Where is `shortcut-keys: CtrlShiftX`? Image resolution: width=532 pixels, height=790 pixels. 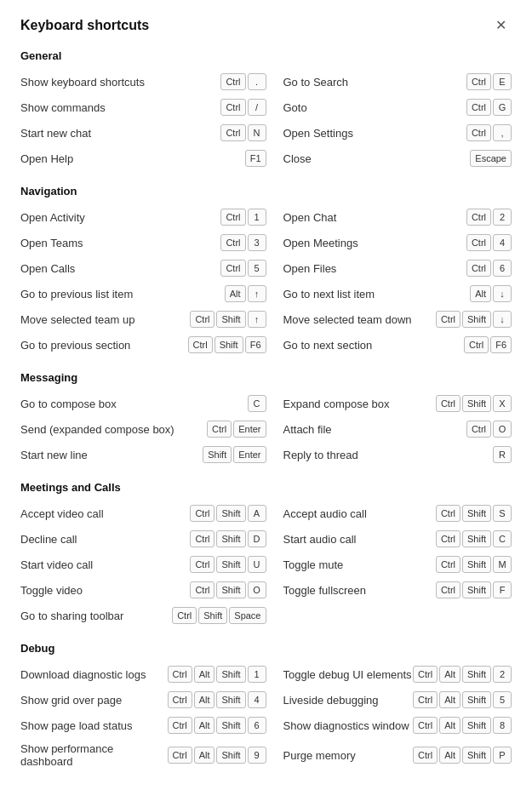
shortcut-keys: CtrlShiftX is located at coordinates (473, 404).